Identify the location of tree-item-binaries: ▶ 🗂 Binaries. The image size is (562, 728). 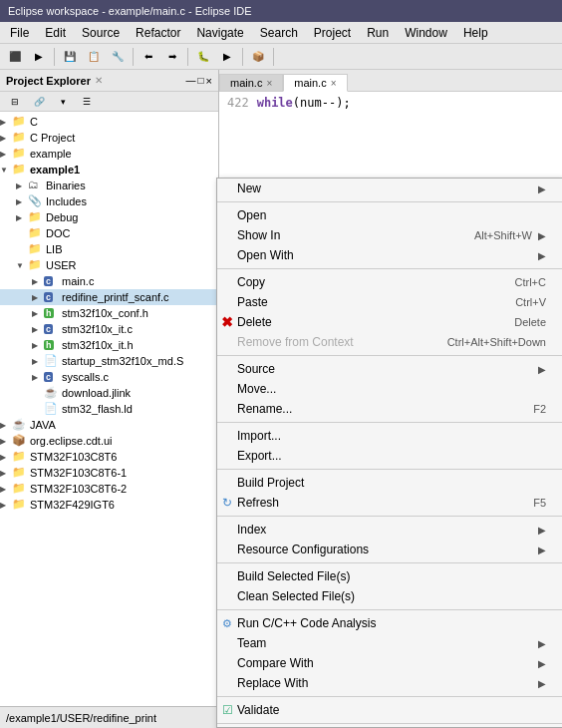
(110, 185).